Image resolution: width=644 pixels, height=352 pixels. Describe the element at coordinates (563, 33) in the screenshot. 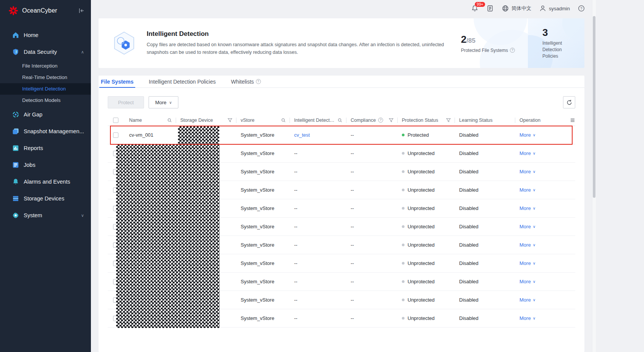

I see `policies-count: 3` at that location.